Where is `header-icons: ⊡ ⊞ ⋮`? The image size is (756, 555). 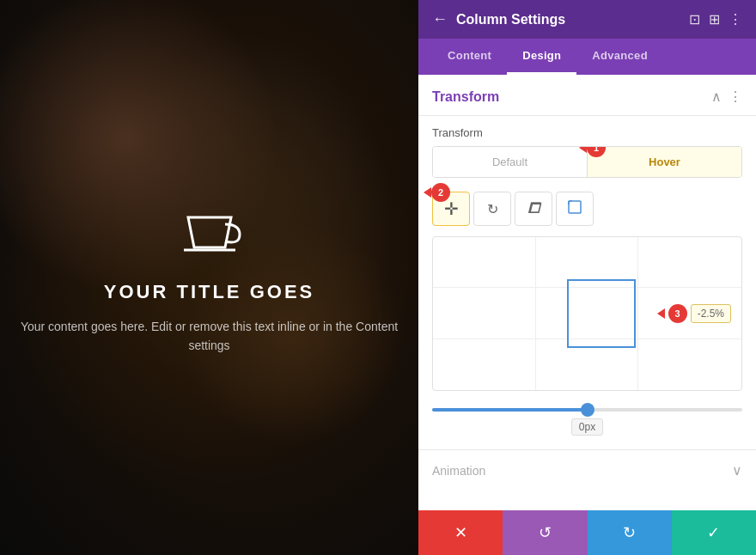
header-icons: ⊡ ⊞ ⋮ is located at coordinates (716, 19).